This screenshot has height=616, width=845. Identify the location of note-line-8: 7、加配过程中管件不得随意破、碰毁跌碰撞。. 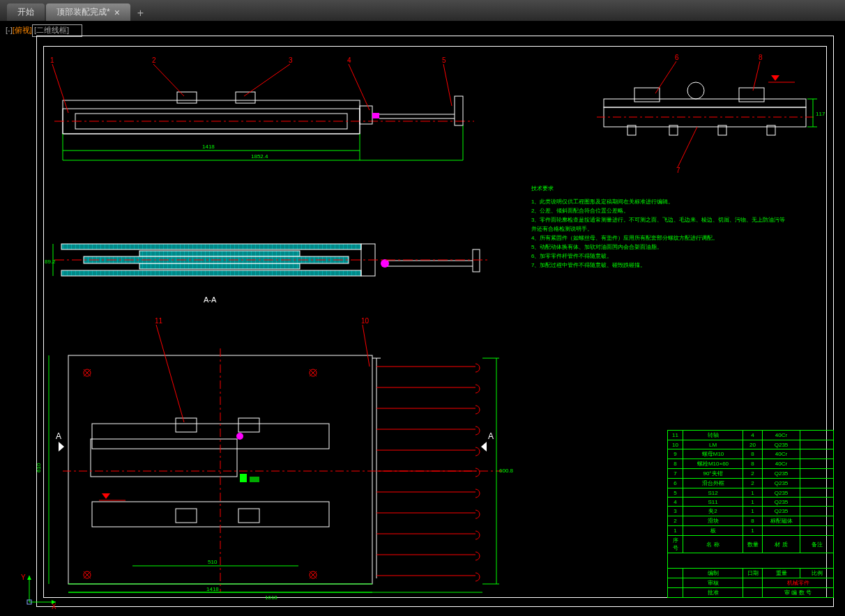
(658, 265).